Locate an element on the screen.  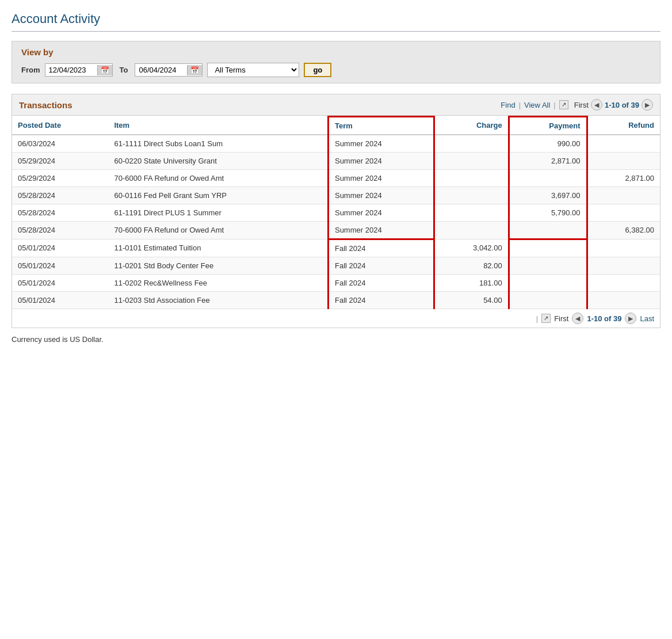
cell-refund: 6,382.00 is located at coordinates (624, 230).